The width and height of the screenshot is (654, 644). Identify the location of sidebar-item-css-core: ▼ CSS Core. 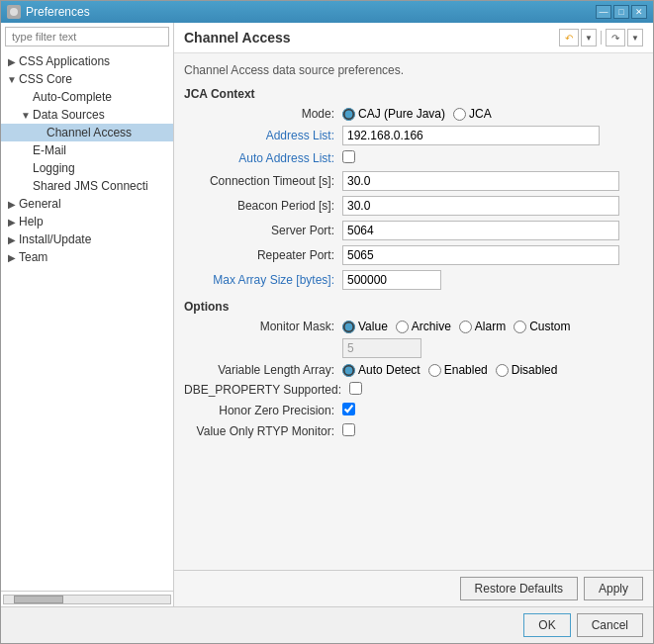
(87, 79).